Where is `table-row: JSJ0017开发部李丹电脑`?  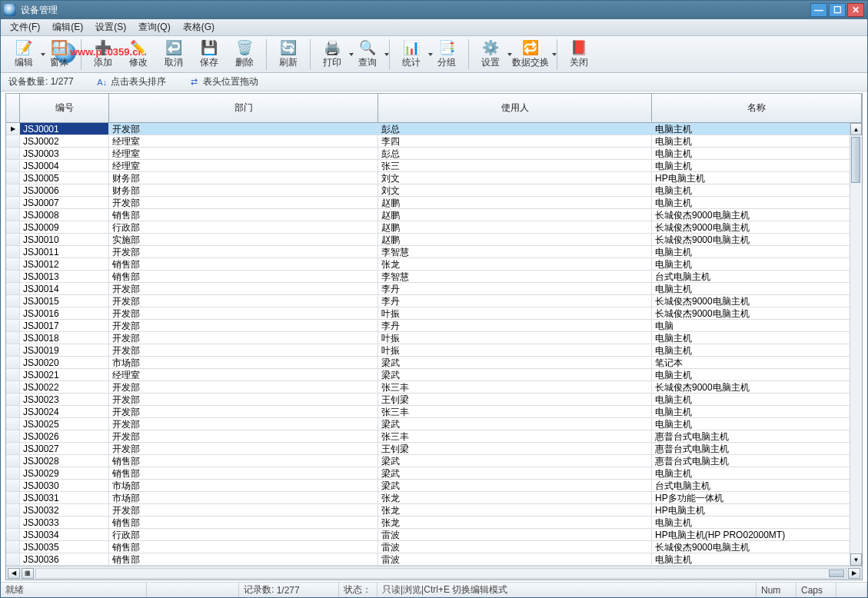 table-row: JSJ0017开发部李丹电脑 is located at coordinates (434, 326).